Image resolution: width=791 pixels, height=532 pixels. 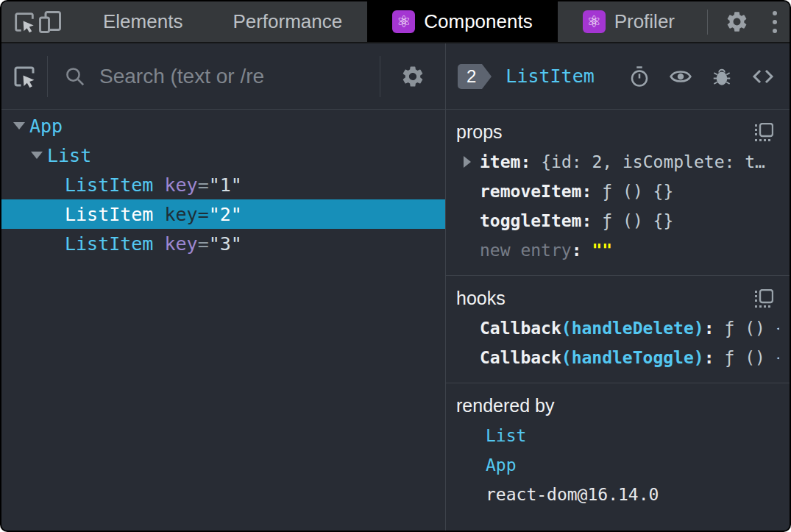 I want to click on owner-link: List, so click(x=506, y=436).